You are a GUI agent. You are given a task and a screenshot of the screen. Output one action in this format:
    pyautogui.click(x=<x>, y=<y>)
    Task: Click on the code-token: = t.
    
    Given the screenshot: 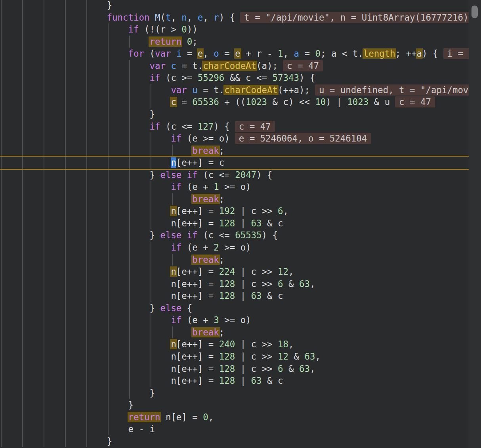 What is the action you would take?
    pyautogui.click(x=211, y=90)
    